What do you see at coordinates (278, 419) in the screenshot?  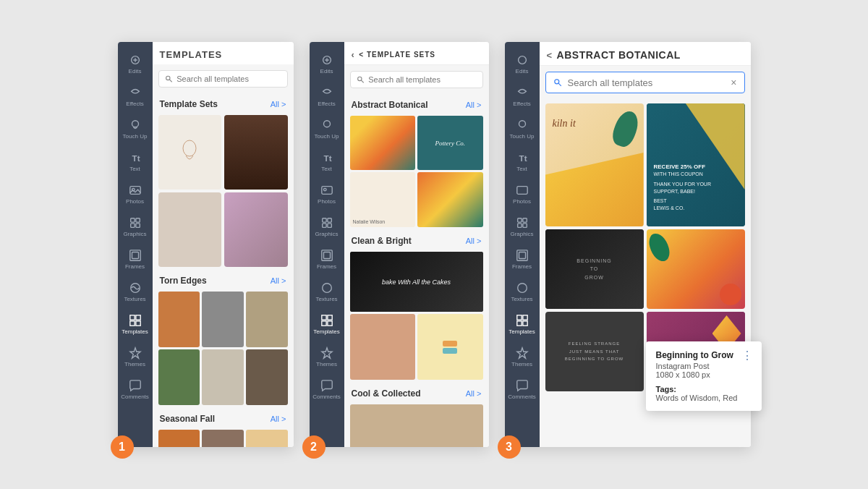 I see `section-all-seasonal: All >` at bounding box center [278, 419].